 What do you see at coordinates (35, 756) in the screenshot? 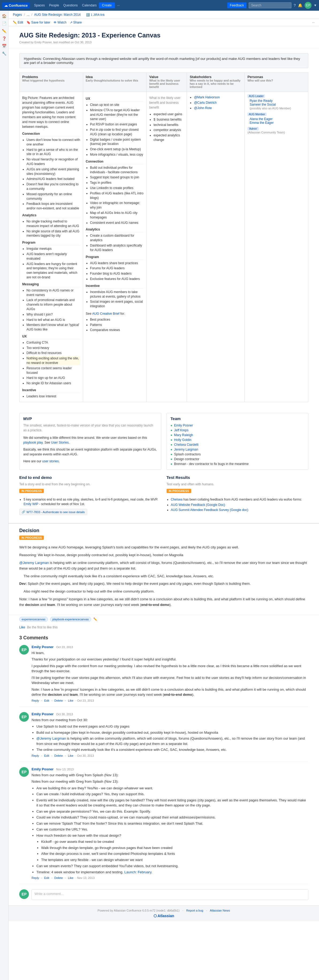
I see `reply-button-2: Reply` at bounding box center [35, 756].